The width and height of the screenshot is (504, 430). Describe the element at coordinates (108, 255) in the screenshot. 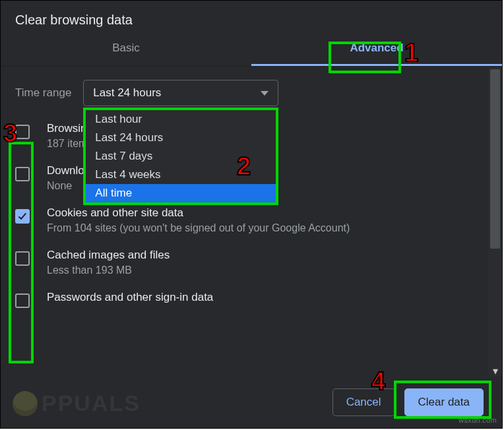

I see `row-title: Cached images and files` at that location.